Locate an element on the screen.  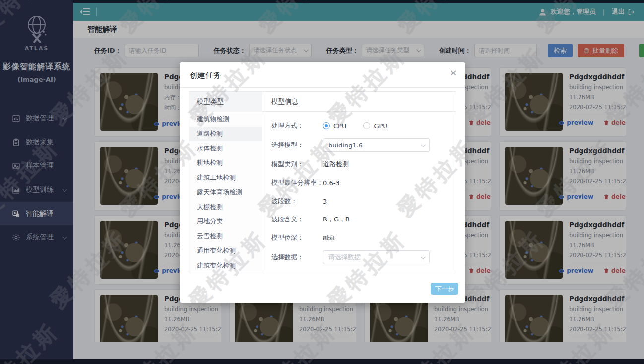
model-type-item-4: 建筑工地检测 is located at coordinates (225, 178).